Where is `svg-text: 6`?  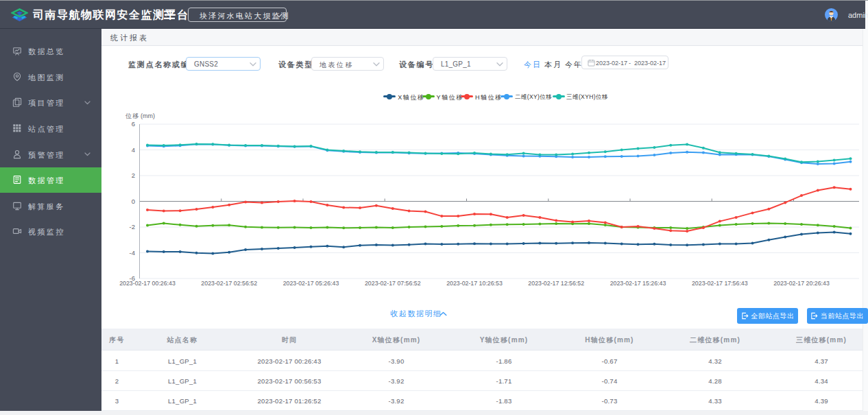 svg-text: 6 is located at coordinates (133, 123).